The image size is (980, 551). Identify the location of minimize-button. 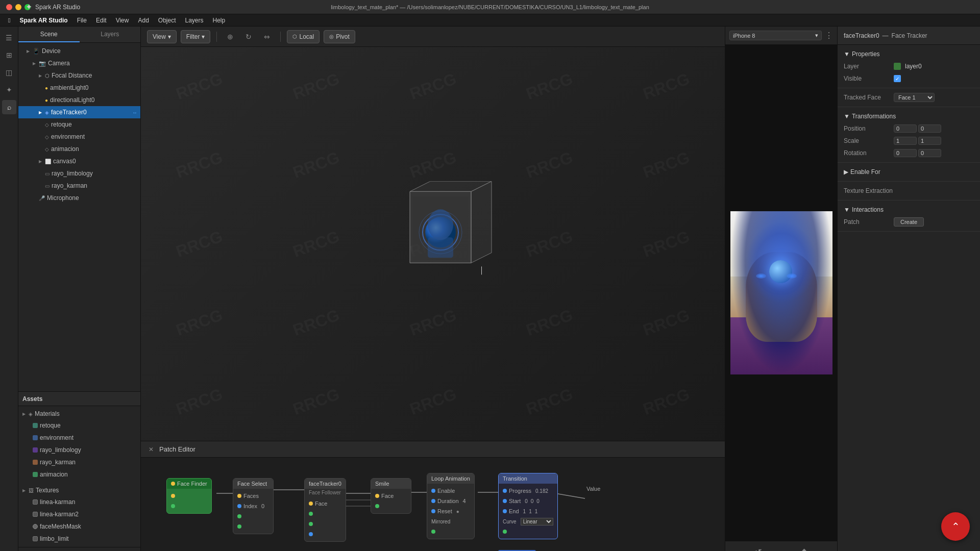
(18, 7).